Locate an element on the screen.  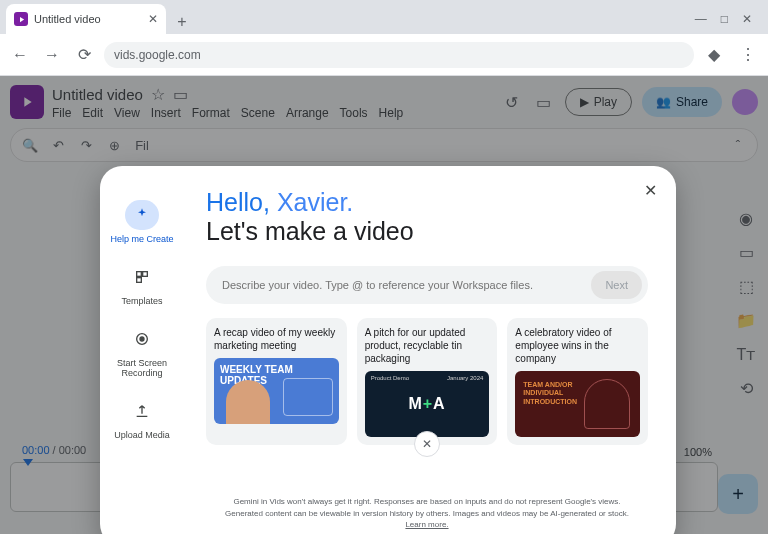
sidebar-item-help-me-create: Help me Create is located at coordinates (142, 222).